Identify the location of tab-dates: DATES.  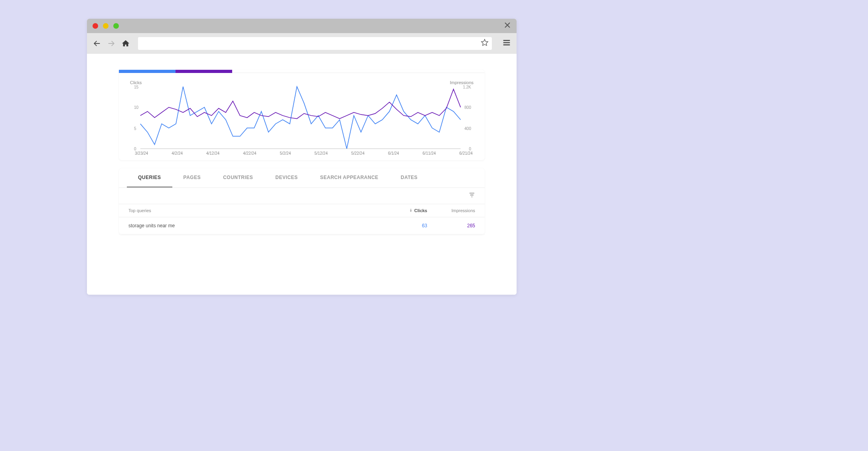
(409, 178).